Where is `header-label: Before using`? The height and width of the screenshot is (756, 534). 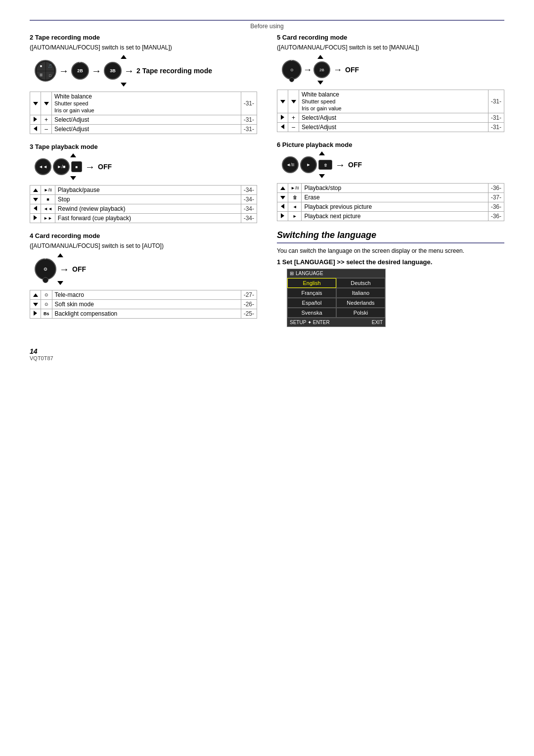 header-label: Before using is located at coordinates (267, 26).